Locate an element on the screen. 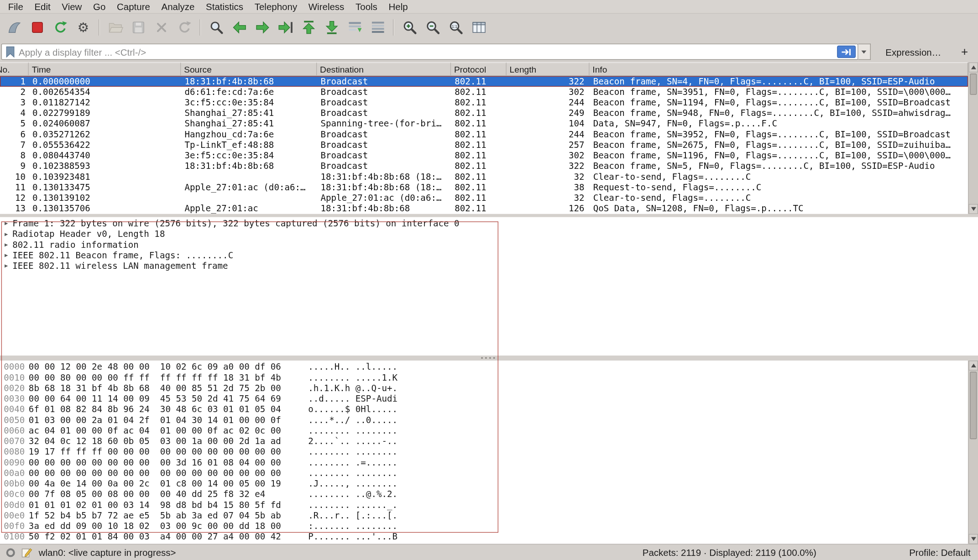 This screenshot has height=560, width=978. find-packet-button is located at coordinates (216, 27).